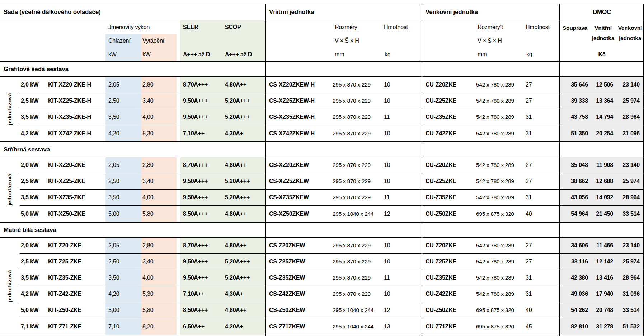 The height and width of the screenshot is (336, 644). What do you see at coordinates (244, 278) in the screenshot?
I see `scop-value: 5,20A+++` at bounding box center [244, 278].